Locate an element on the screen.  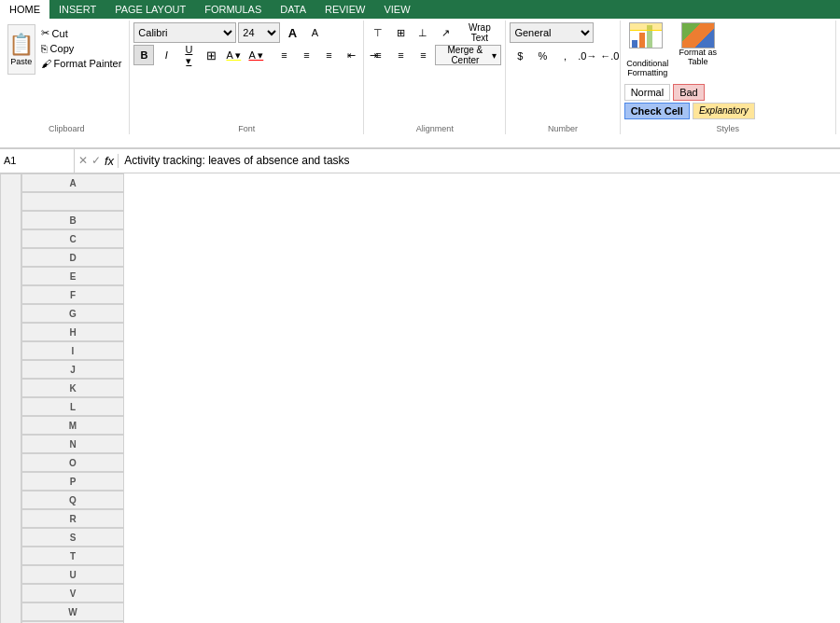
wrap-text-button: Wrap Text is located at coordinates (480, 33).